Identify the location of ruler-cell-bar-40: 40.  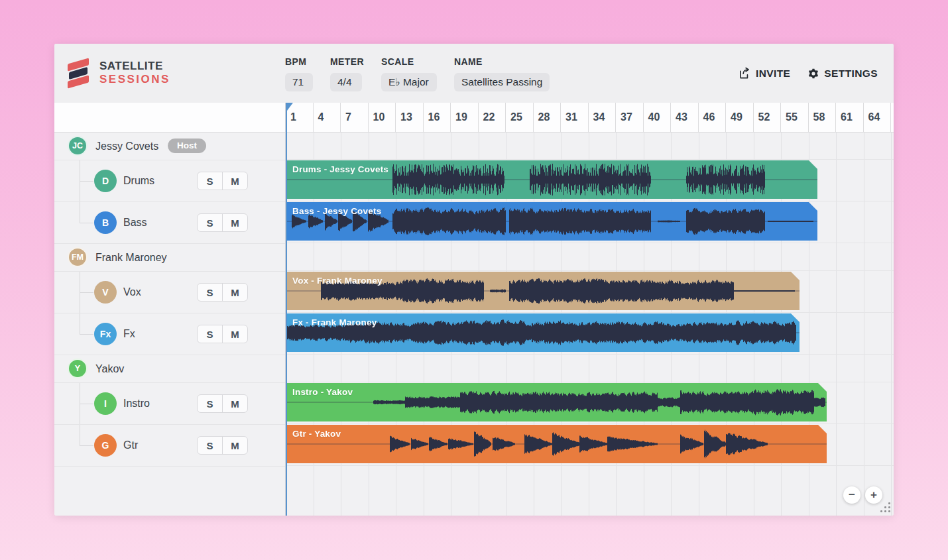
(658, 117).